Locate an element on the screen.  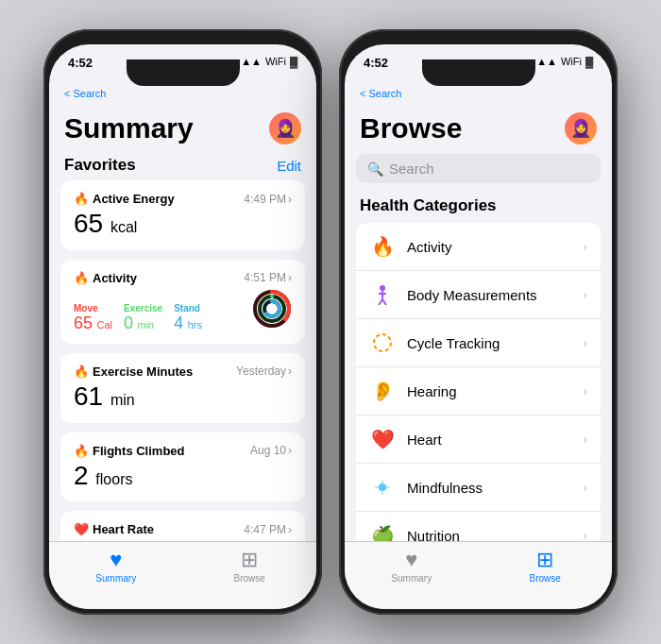
heart-category-name: Heart is located at coordinates (489, 440).